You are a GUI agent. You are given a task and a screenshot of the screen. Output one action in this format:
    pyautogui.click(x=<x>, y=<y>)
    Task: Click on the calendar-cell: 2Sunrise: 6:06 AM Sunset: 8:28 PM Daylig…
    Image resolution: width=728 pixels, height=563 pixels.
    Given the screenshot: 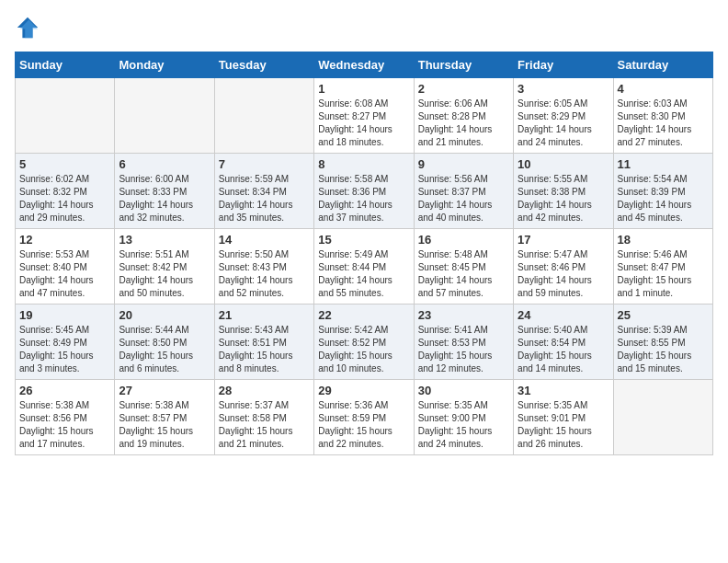 What is the action you would take?
    pyautogui.click(x=463, y=116)
    